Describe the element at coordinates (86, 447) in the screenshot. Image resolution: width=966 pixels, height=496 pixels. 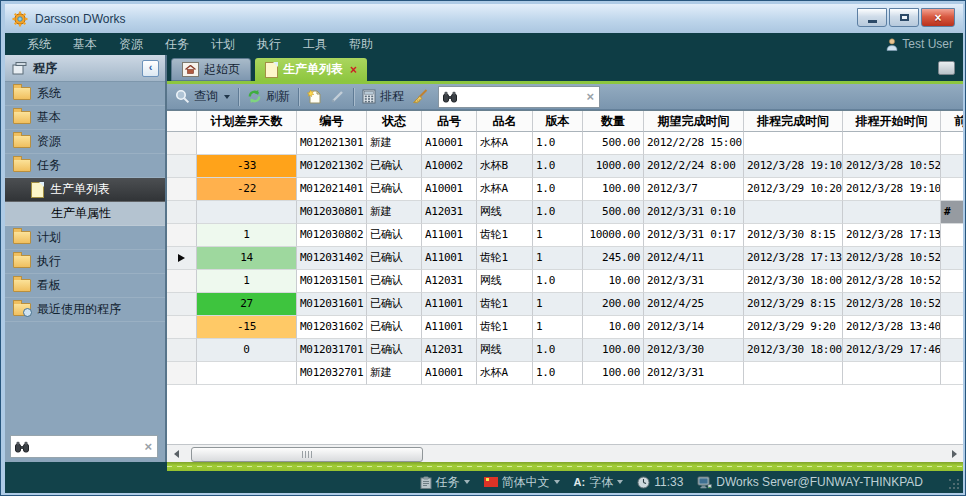
I see `sidebar-search-input` at that location.